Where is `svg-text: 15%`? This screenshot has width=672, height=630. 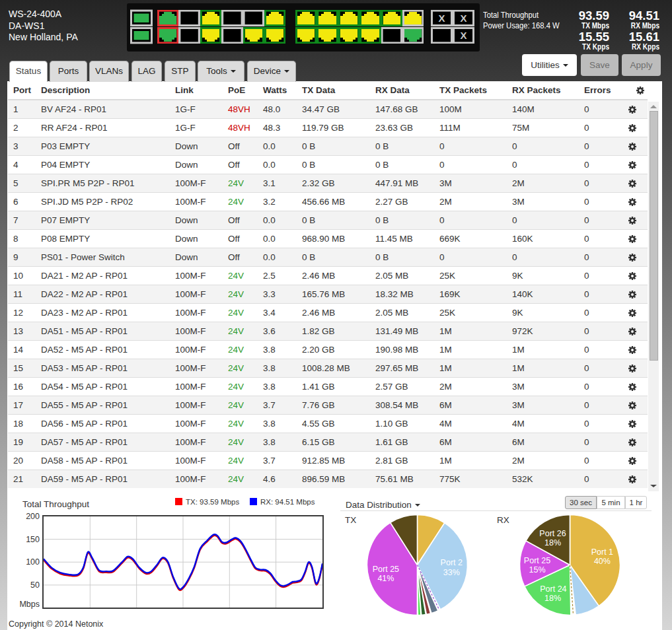 svg-text: 15% is located at coordinates (537, 570).